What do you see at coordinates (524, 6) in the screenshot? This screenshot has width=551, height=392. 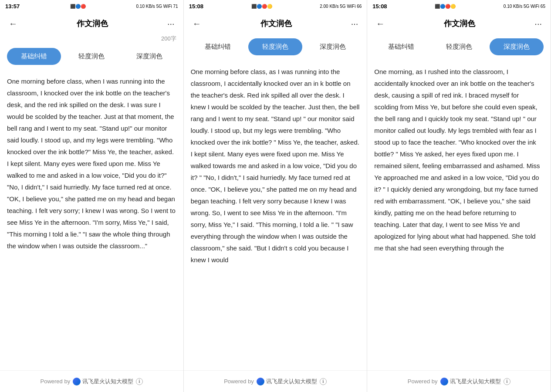 I see `status-network-3: 0.10 KB/s 5G WiFi 65` at bounding box center [524, 6].